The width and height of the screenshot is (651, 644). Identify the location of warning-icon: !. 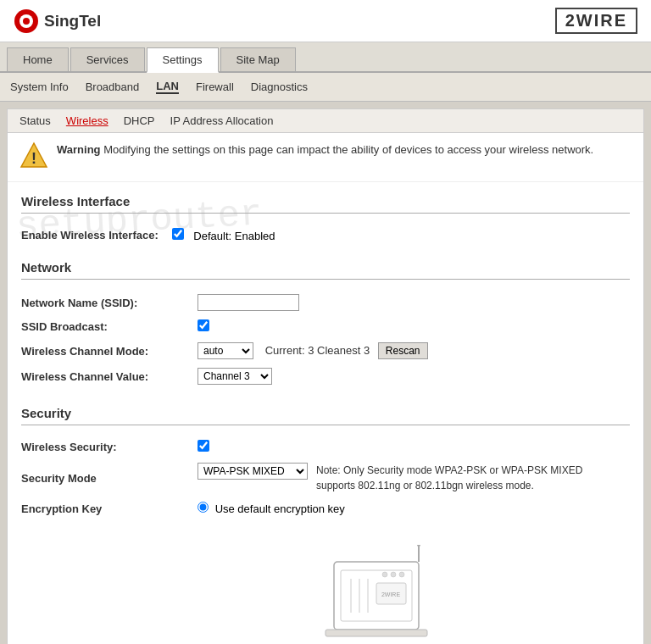
(34, 158).